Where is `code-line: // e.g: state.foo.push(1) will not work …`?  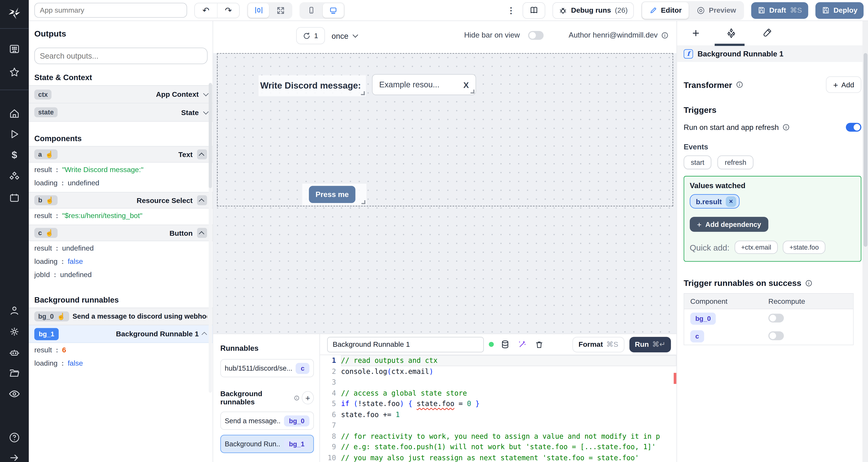
code-line: // e.g: state.foo.push(1) will not work … is located at coordinates (509, 447).